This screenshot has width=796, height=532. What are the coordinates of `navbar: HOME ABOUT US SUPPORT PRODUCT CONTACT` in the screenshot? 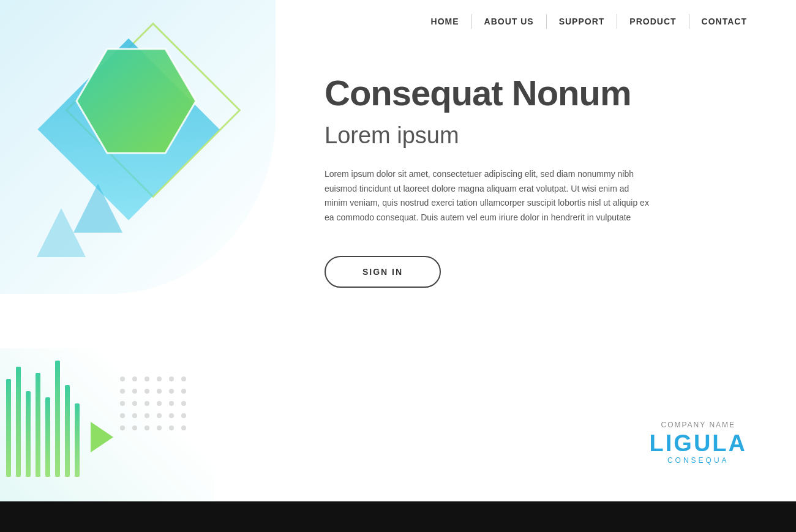 It's located at (582, 21).